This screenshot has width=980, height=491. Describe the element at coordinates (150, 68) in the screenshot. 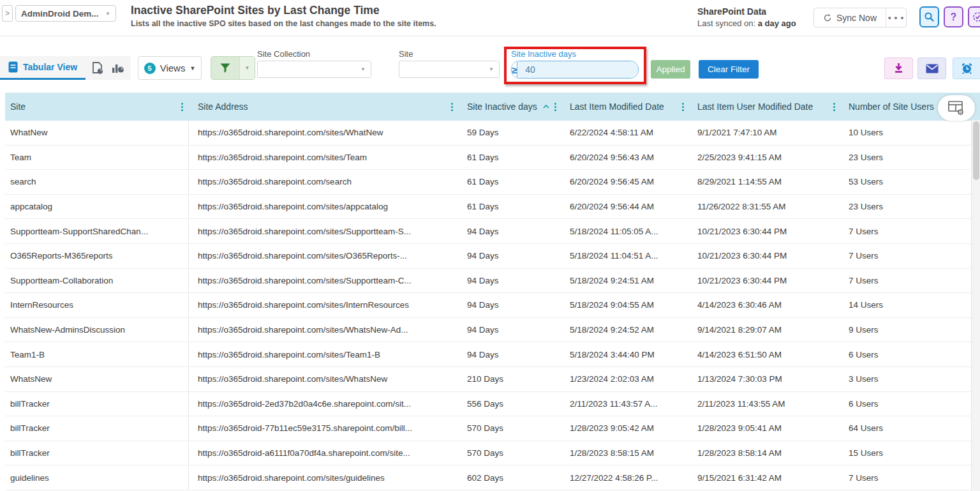

I see `views-count-badge: 5` at that location.